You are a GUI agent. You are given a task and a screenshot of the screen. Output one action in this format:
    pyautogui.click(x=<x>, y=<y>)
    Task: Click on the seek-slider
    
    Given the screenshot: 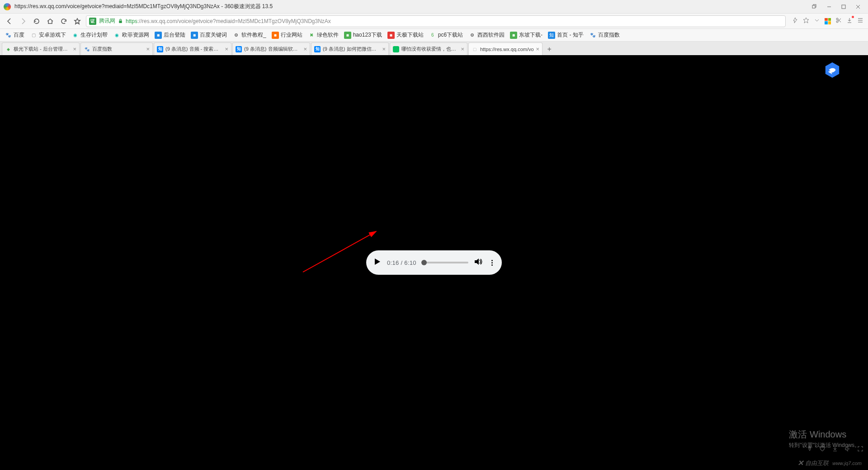 What is the action you would take?
    pyautogui.click(x=445, y=263)
    